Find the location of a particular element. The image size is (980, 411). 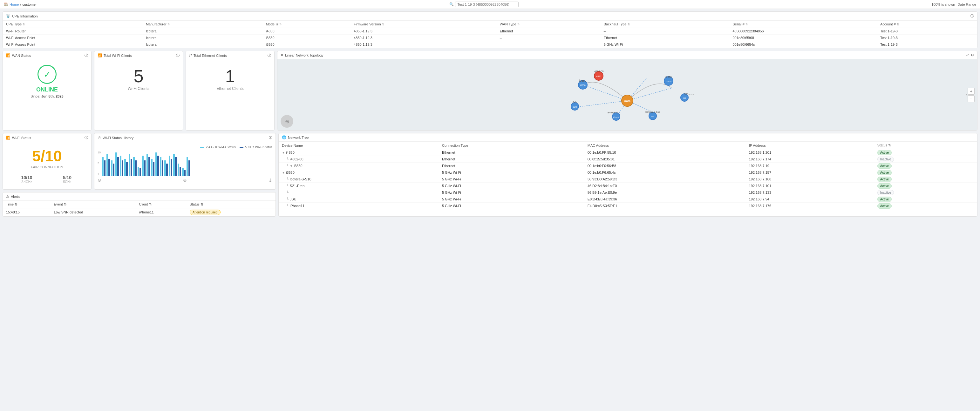

map-right-arrow: › is located at coordinates (967, 95).